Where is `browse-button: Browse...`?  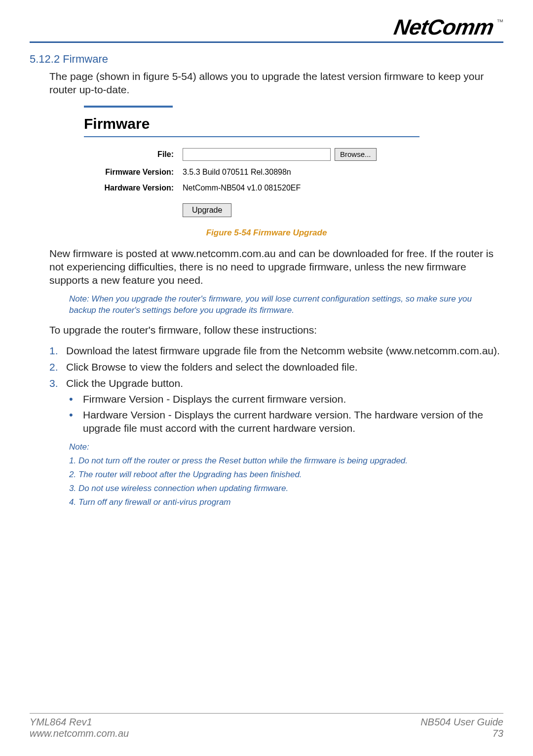
browse-button: Browse... is located at coordinates (355, 154).